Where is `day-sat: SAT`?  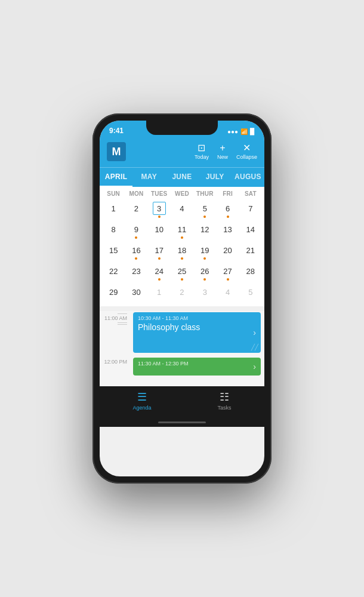
day-sat: SAT is located at coordinates (251, 193).